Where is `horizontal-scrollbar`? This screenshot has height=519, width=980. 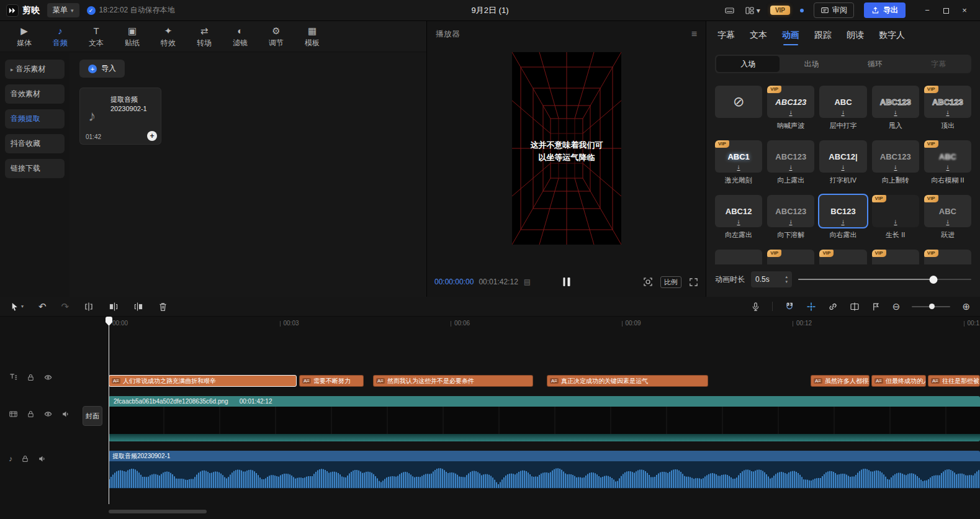 horizontal-scrollbar is located at coordinates (158, 512).